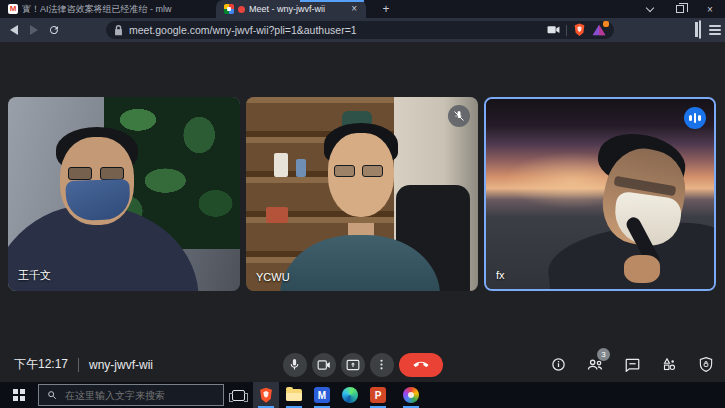 This screenshot has width=725, height=408. I want to click on more-vert-icon, so click(382, 364).